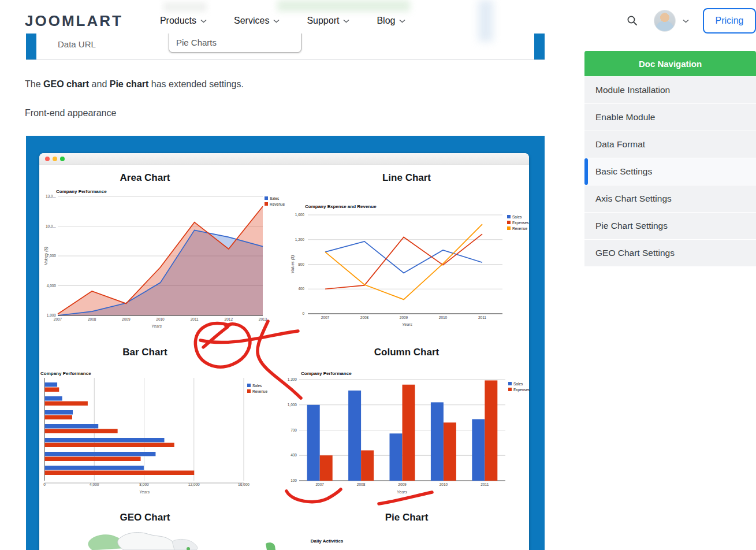 The height and width of the screenshot is (550, 756). I want to click on svg-text: 1,600, so click(300, 215).